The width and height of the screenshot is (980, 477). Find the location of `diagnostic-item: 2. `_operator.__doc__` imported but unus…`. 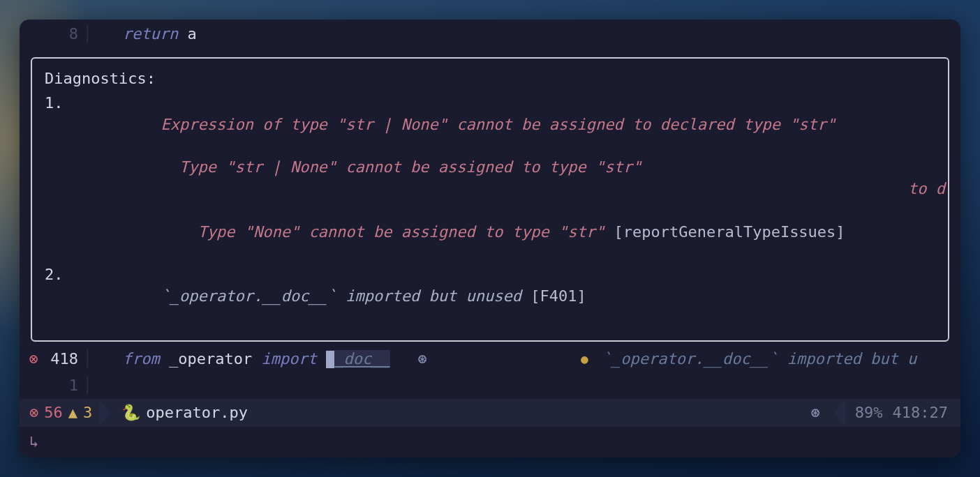

diagnostic-item: 2. `_operator.__doc__` imported but unus… is located at coordinates (490, 296).